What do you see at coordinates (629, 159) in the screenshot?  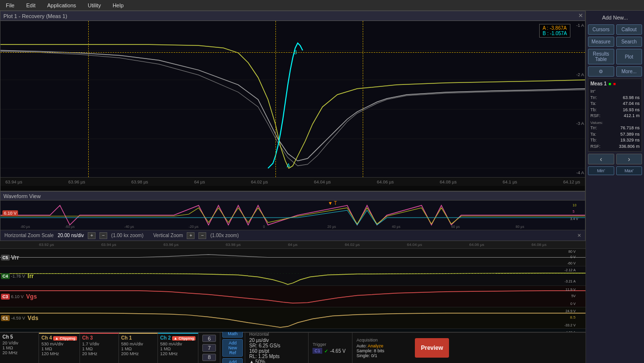 I see `nav-right-btn: ›` at bounding box center [629, 159].